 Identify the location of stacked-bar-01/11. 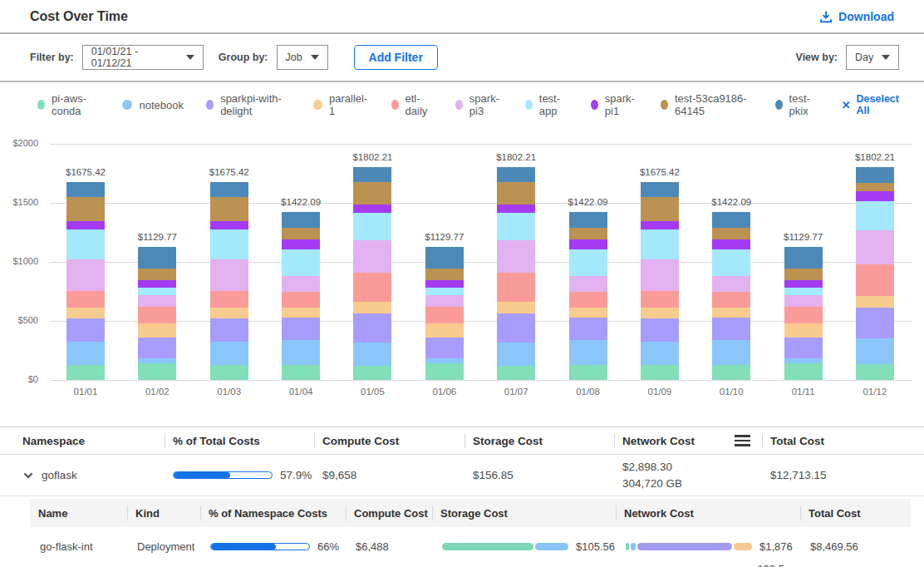
(804, 313).